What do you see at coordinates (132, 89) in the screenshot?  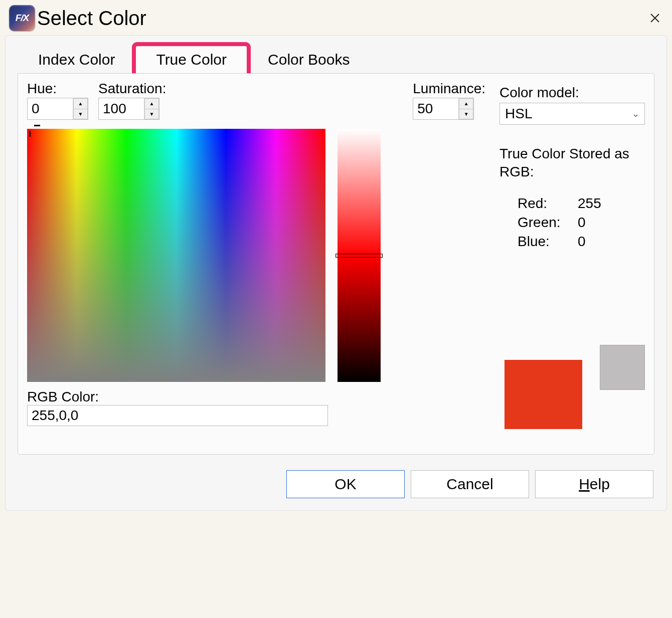 I see `saturation-label: Saturation:` at bounding box center [132, 89].